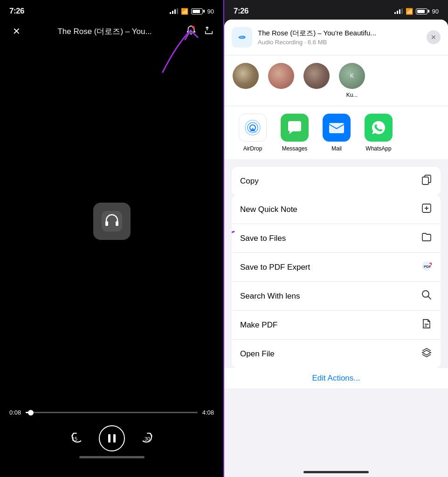  What do you see at coordinates (336, 354) in the screenshot?
I see `open-file-action: Open File` at bounding box center [336, 354].